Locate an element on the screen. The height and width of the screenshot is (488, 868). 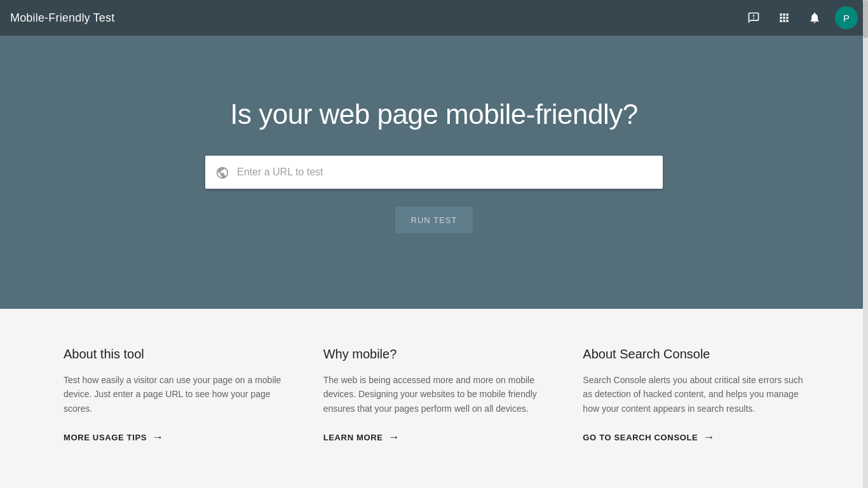
app-title: Mobile-Friendly Test is located at coordinates (376, 18).